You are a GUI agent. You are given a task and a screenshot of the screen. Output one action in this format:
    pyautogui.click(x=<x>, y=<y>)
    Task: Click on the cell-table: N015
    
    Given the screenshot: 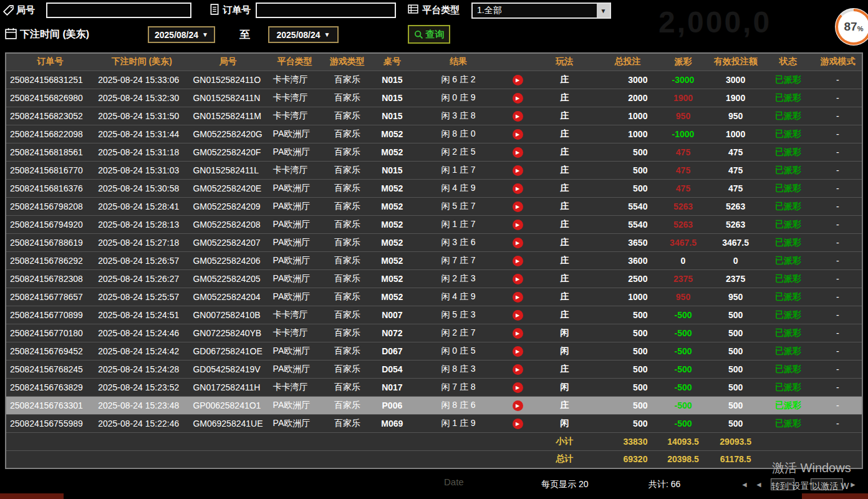 What is the action you would take?
    pyautogui.click(x=392, y=170)
    